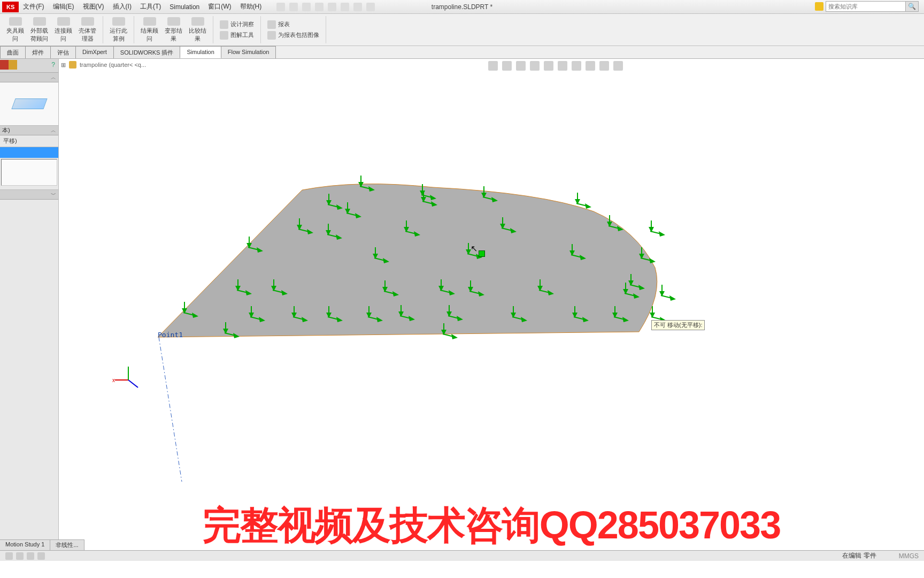 The image size is (924, 578). What do you see at coordinates (173, 30) in the screenshot?
I see `deformed-result-button: 变形结果` at bounding box center [173, 30].